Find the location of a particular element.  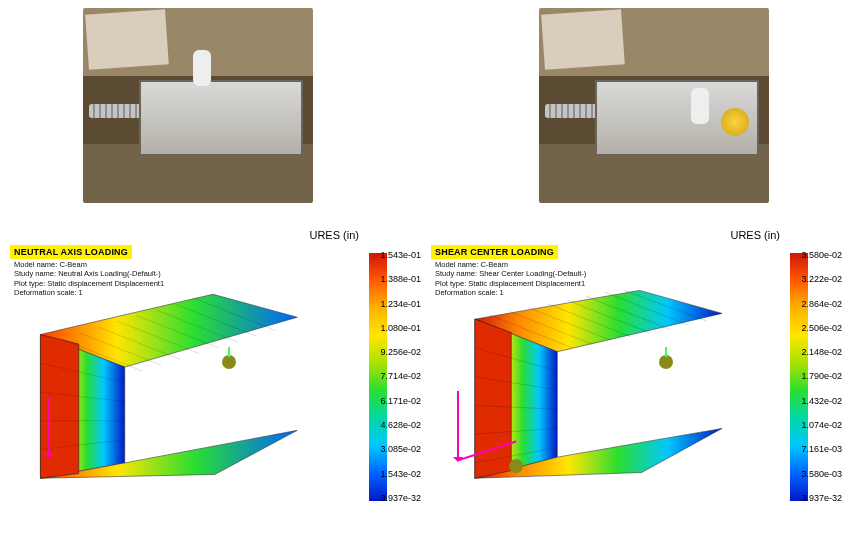

tick: 1.234e-01 is located at coordinates (400, 304).